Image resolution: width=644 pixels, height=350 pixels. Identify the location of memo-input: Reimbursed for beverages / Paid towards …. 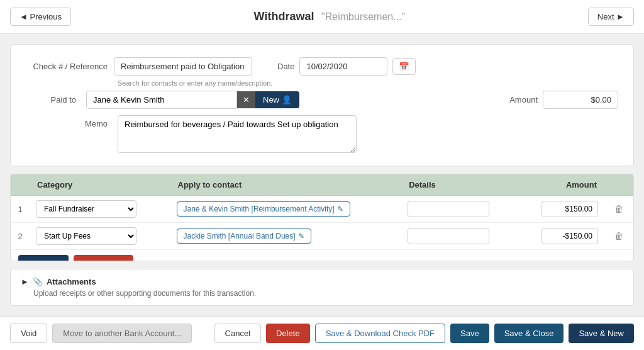
(237, 134).